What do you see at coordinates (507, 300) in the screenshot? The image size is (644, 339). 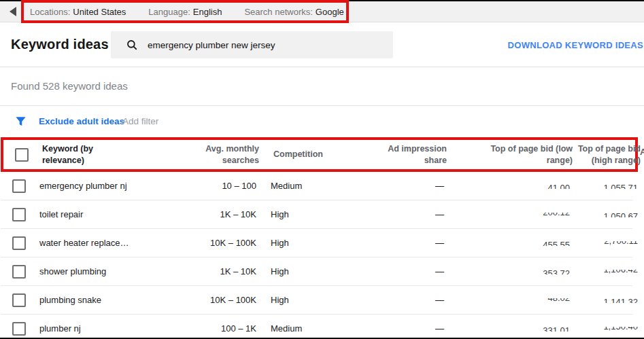 I see `top-of-page-bid-low-cell: 48.02` at bounding box center [507, 300].